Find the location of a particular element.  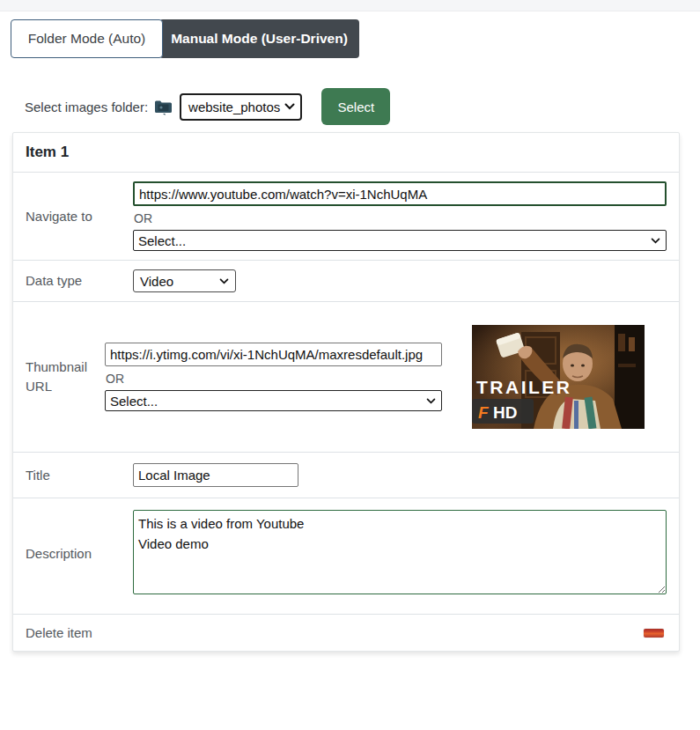

folder-select-row: Select images folder: website_photos Sel… is located at coordinates (363, 107).